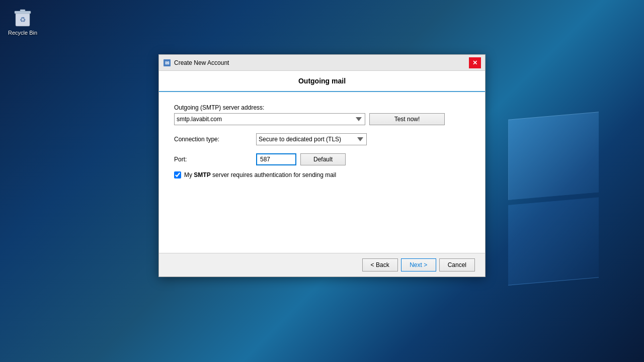 This screenshot has width=644, height=362. I want to click on connection-type-select: Secure to dedicated port (TLS) None STAR…, so click(311, 139).